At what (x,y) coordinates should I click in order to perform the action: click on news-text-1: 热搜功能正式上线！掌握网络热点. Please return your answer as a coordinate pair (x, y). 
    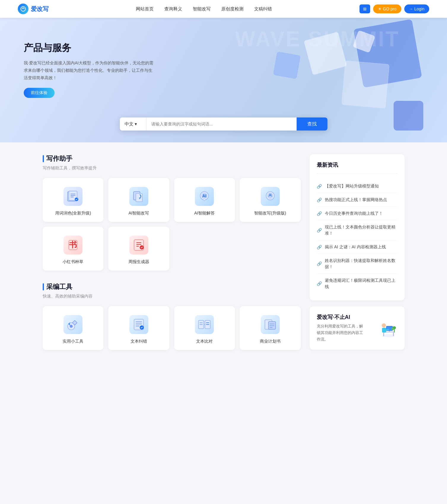
    Looking at the image, I should click on (356, 200).